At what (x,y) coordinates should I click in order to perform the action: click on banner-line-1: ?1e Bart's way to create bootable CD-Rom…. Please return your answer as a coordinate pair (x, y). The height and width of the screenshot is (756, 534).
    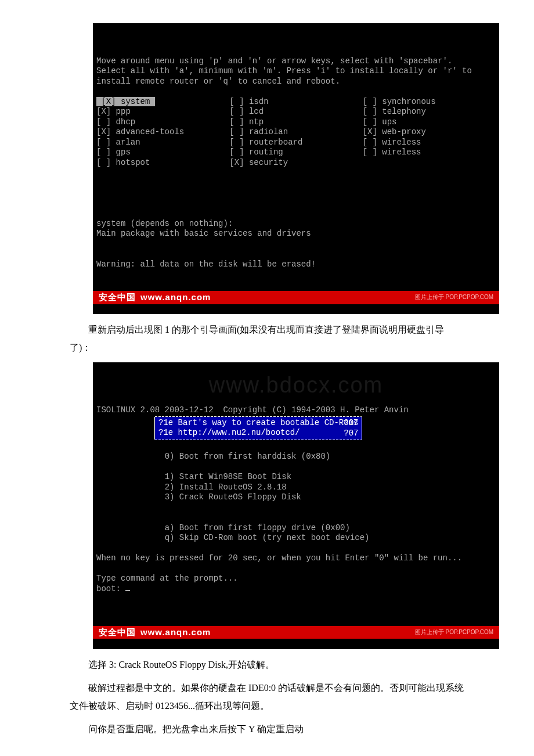
    Looking at the image, I should click on (258, 423).